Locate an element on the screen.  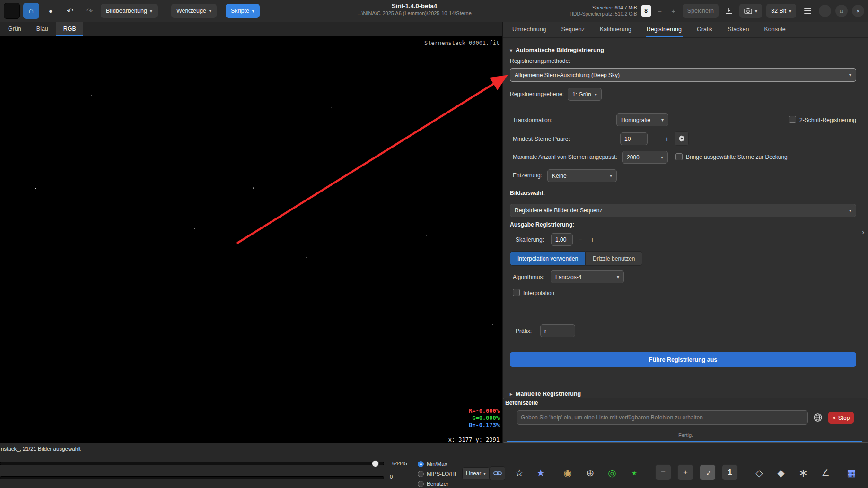
quick-photometry-icon: ◆ is located at coordinates (781, 473).